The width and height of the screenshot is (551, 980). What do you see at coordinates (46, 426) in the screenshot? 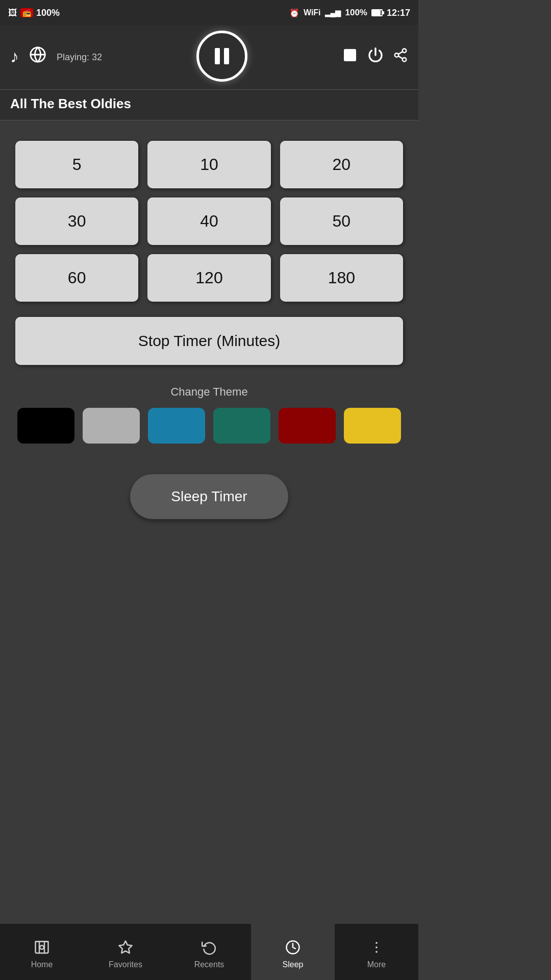
I see `theme-color-black` at bounding box center [46, 426].